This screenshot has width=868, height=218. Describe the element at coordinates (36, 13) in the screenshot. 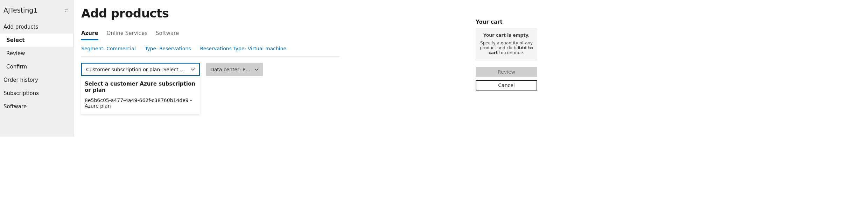

I see `sidebar-header: AJTesting1` at that location.